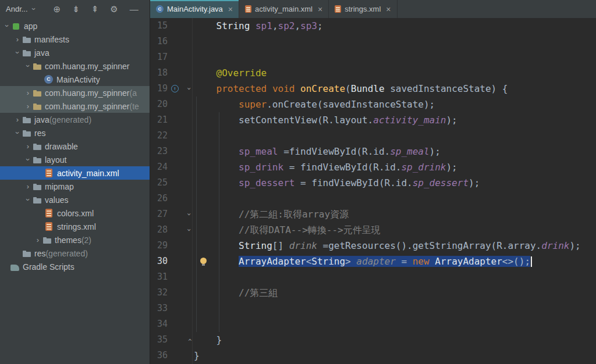 The width and height of the screenshot is (596, 364). Describe the element at coordinates (194, 9) in the screenshot. I see `editor-tab-mainactivity-java: CMainActivity.java×` at that location.